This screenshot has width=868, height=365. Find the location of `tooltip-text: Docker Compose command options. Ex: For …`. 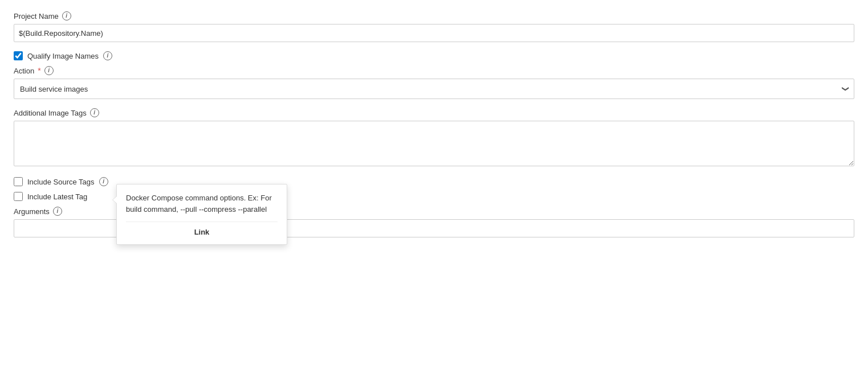

tooltip-text: Docker Compose command options. Ex: For … is located at coordinates (202, 204).